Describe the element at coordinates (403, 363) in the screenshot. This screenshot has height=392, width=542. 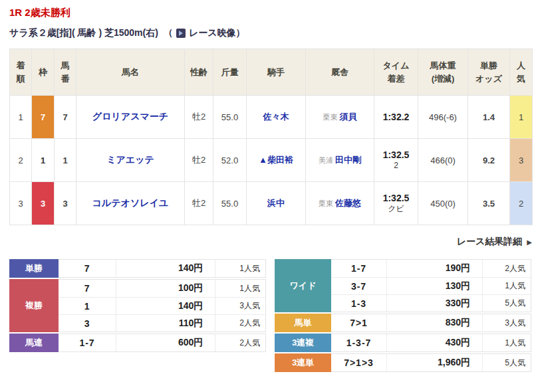
I see `payout-group-sanrentan: 3連単 7>1>3 1,960円 5人気` at that location.